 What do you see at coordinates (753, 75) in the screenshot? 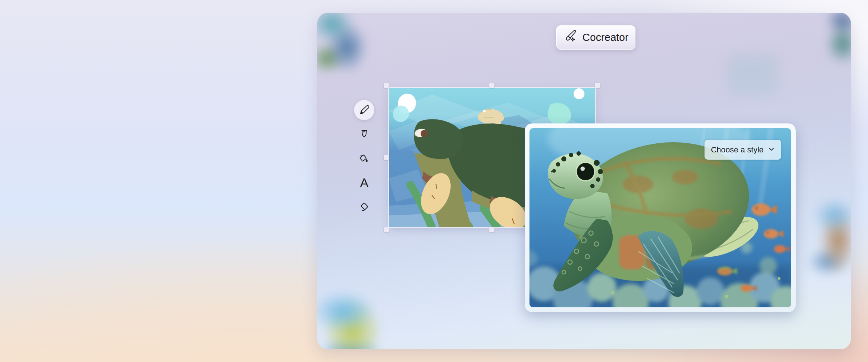
I see `blurred-artwork-upper-right` at bounding box center [753, 75].